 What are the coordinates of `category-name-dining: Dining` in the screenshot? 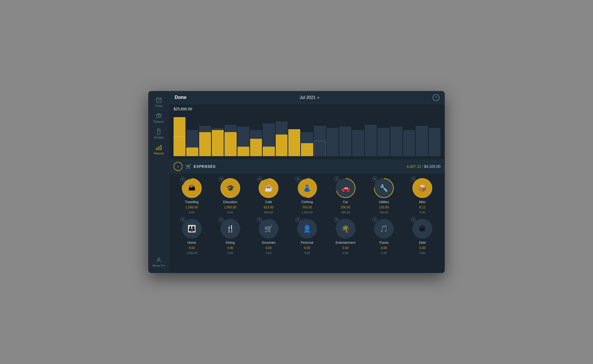 It's located at (230, 243).